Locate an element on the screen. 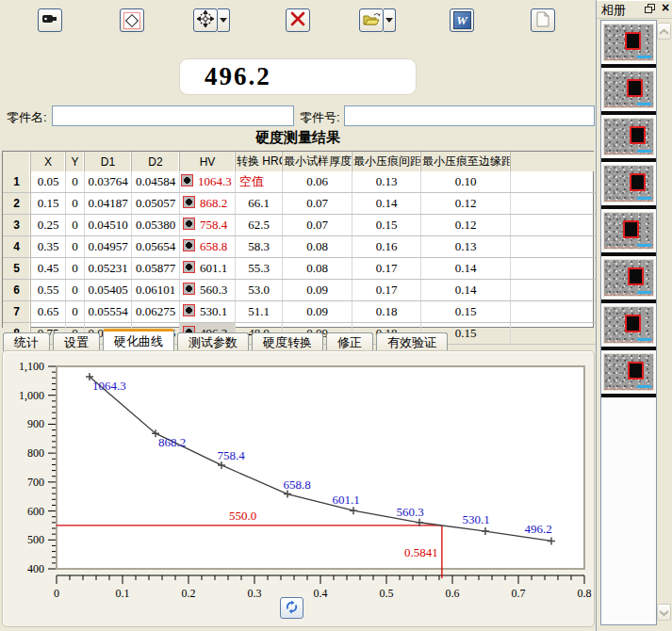  table-cell: 3 is located at coordinates (17, 226).